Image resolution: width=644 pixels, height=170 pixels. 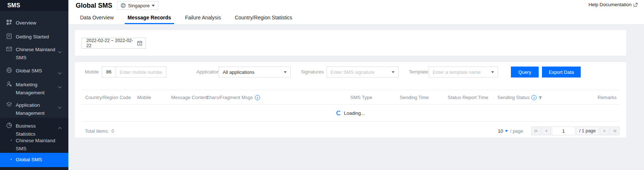 What do you see at coordinates (34, 37) in the screenshot?
I see `sidebar-item-getting-started: Getting Started` at bounding box center [34, 37].